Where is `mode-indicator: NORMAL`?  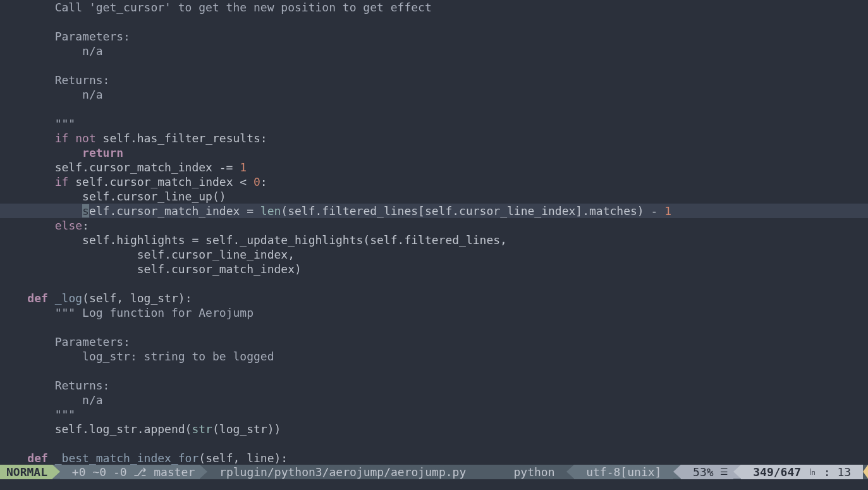 mode-indicator: NORMAL is located at coordinates (27, 472).